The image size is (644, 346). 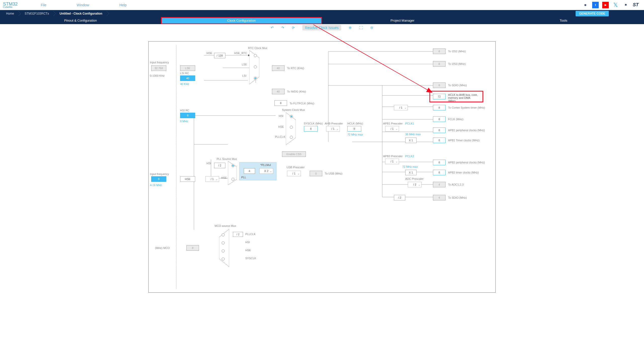 What do you see at coordinates (184, 121) in the screenshot?
I see `label-hsi-mhz: 8 MHz` at bounding box center [184, 121].